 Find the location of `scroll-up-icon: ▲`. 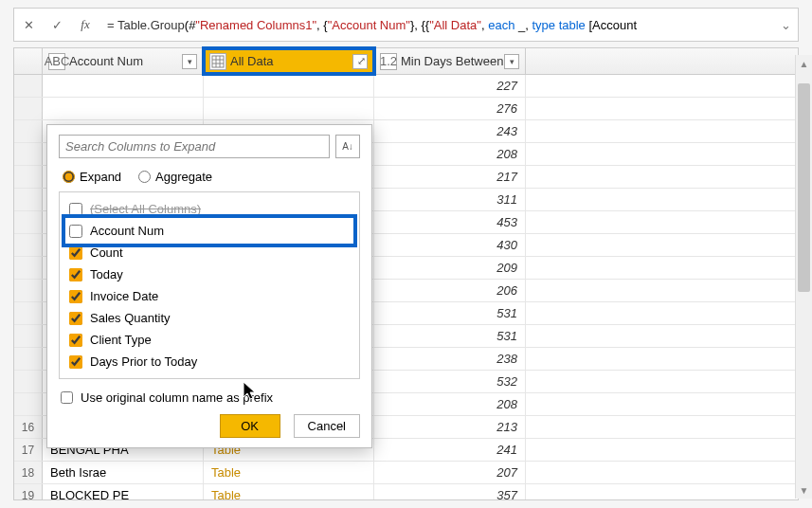

scroll-up-icon: ▲ is located at coordinates (803, 64).